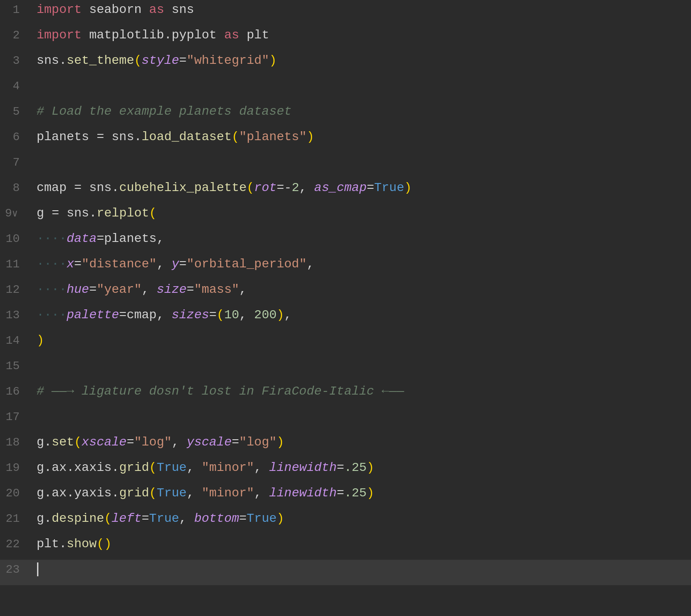 The height and width of the screenshot is (616, 691). Describe the element at coordinates (346, 89) in the screenshot. I see `code-line-4: 4` at that location.